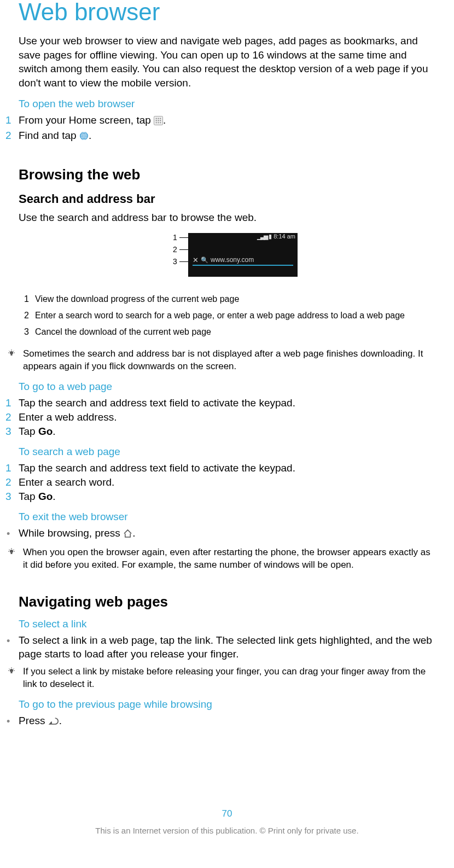  Describe the element at coordinates (175, 261) in the screenshot. I see `diagram-label: 3` at that location.